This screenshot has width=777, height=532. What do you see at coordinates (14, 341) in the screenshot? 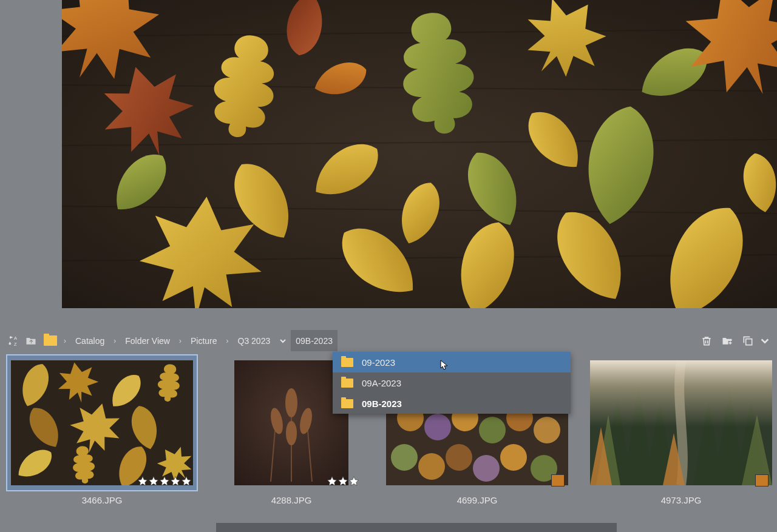
I see `sort-az-icon: A Z` at bounding box center [14, 341].